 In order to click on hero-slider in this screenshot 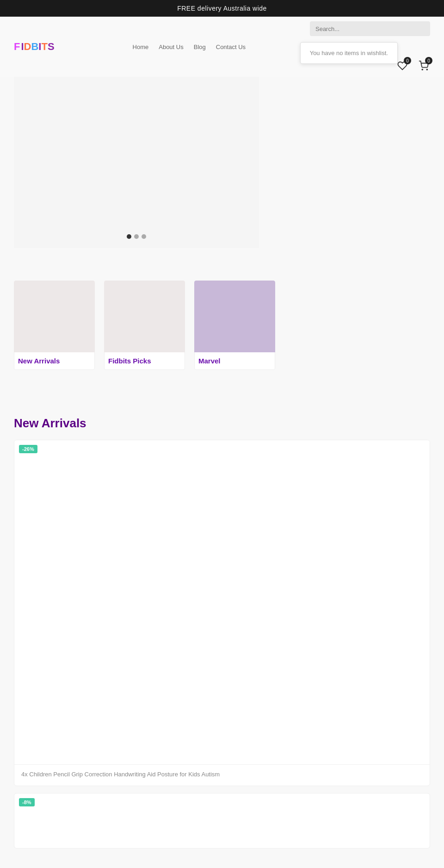, I will do `click(136, 162)`.